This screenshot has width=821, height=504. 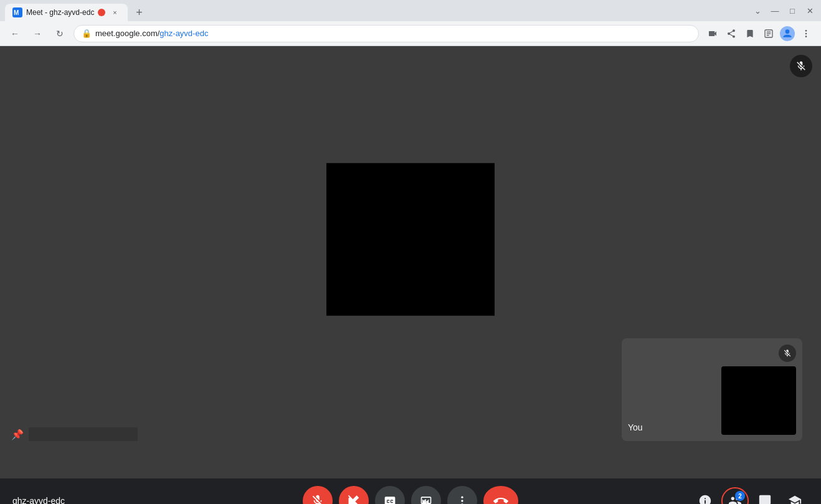 What do you see at coordinates (139, 12) in the screenshot?
I see `new-tab-button: +` at bounding box center [139, 12].